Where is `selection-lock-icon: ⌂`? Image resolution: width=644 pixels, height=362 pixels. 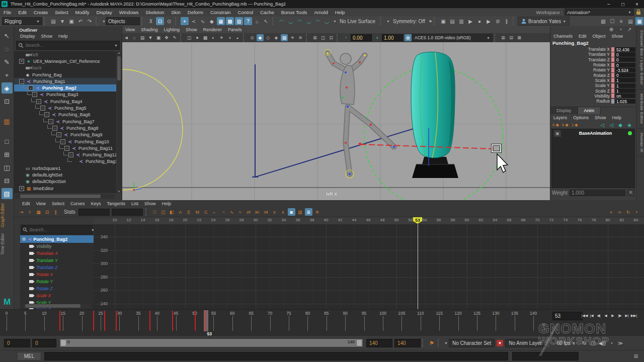
selection-lock-icon: ⌂ is located at coordinates (257, 21).